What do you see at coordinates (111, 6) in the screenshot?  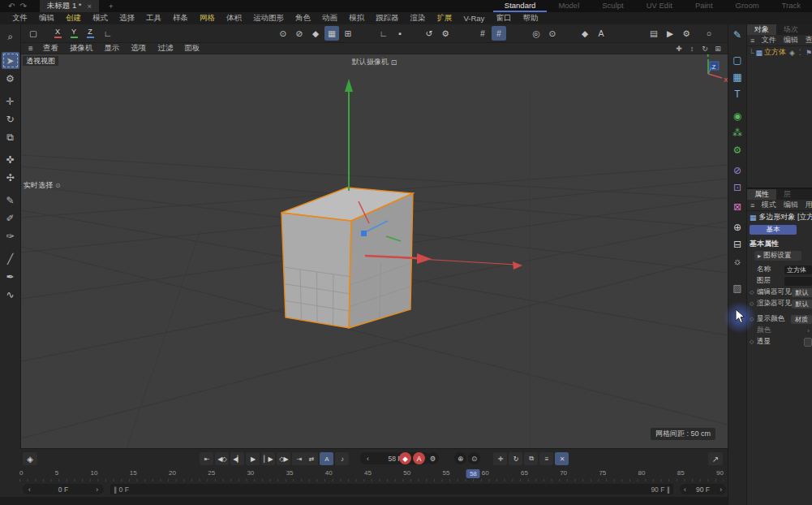 I see `new-tab-button: +` at bounding box center [111, 6].